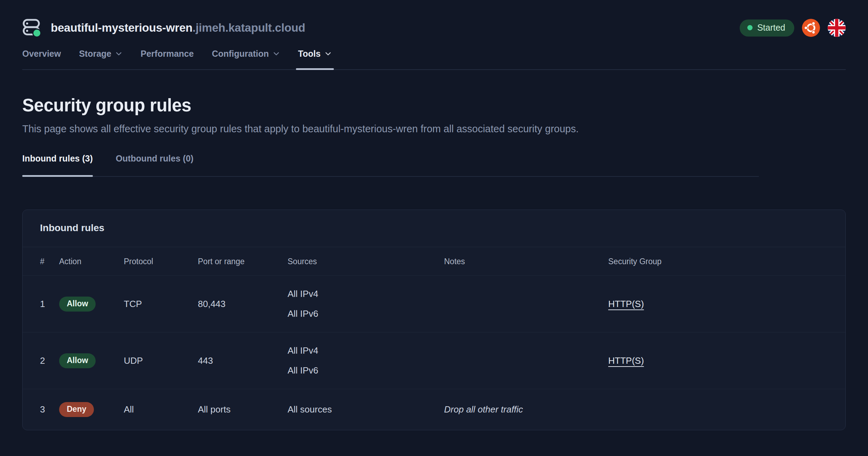 The image size is (868, 456). What do you see at coordinates (315, 59) in the screenshot?
I see `nav-item-tools: Tools` at bounding box center [315, 59].